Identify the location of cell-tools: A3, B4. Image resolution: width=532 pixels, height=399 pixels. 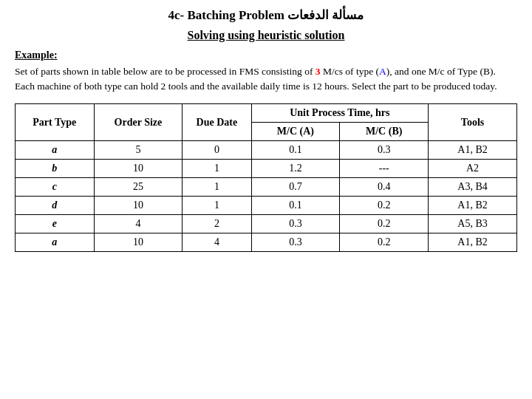
(473, 188).